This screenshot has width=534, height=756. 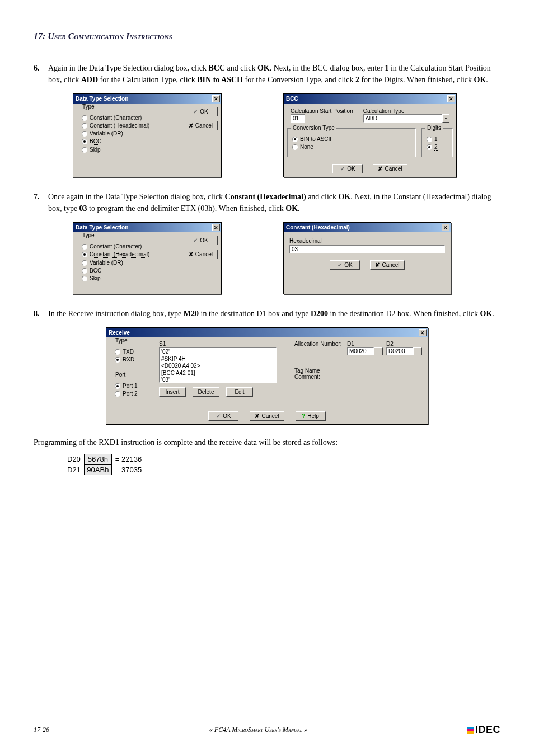 What do you see at coordinates (295, 139) in the screenshot?
I see `radio-bin-to-ascii` at bounding box center [295, 139].